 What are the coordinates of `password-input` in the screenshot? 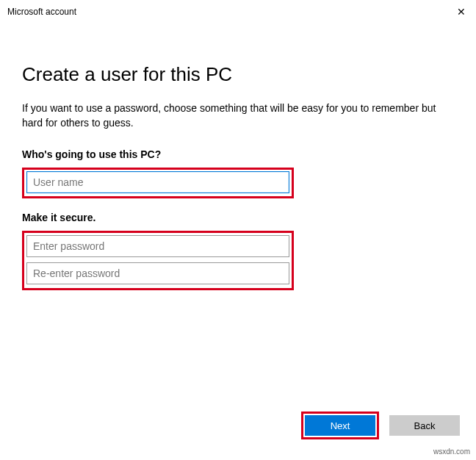 It's located at (158, 246).